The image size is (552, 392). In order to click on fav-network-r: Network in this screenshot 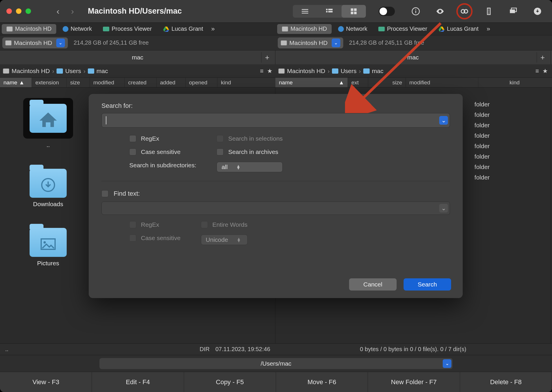, I will do `click(353, 29)`.